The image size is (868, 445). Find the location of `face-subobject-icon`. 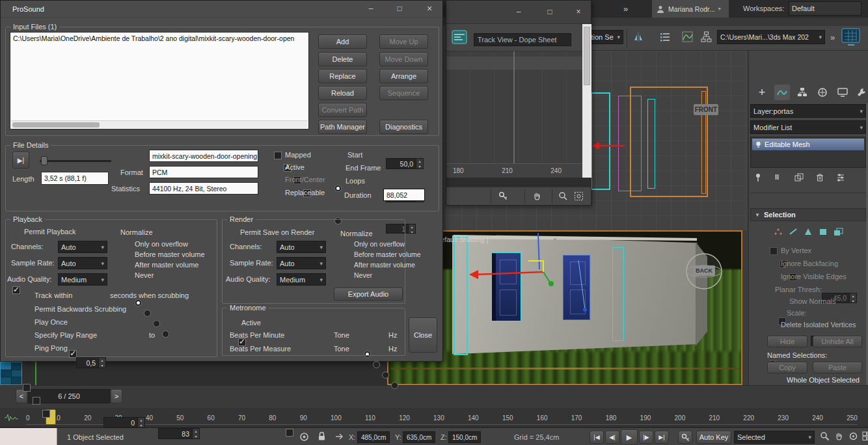

face-subobject-icon is located at coordinates (808, 232).